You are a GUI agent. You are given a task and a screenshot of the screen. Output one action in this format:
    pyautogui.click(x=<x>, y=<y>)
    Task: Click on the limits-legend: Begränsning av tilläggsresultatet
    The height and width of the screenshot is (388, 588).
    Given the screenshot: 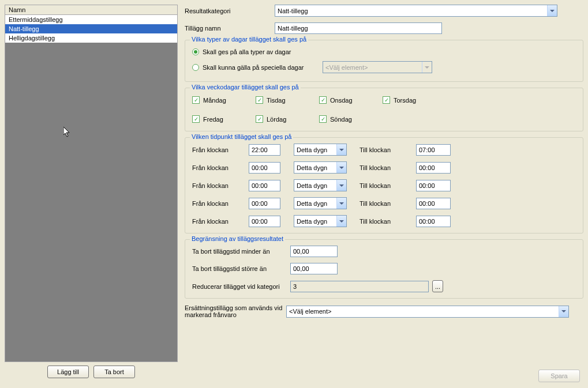 What is the action you would take?
    pyautogui.click(x=238, y=239)
    